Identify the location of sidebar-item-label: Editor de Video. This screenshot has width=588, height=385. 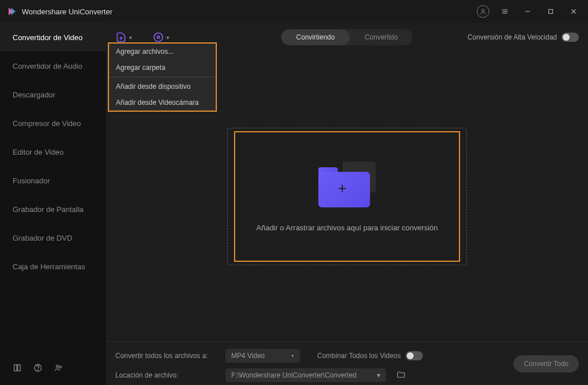
(38, 152).